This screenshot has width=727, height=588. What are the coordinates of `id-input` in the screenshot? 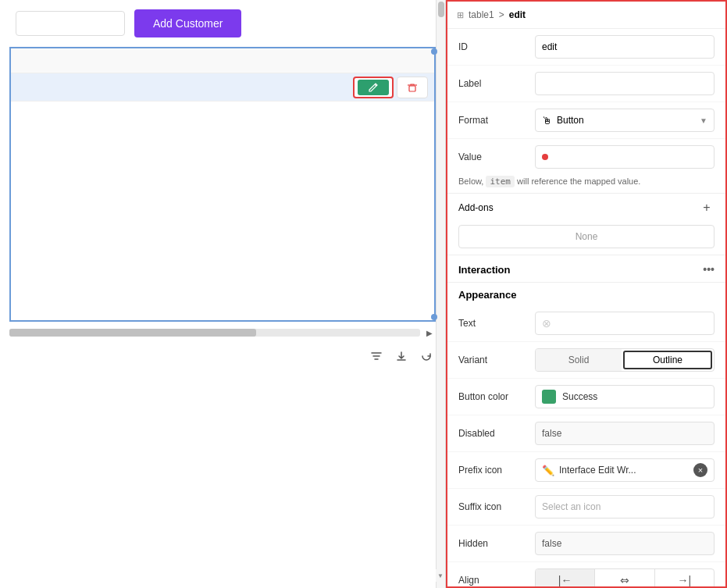 It's located at (625, 47).